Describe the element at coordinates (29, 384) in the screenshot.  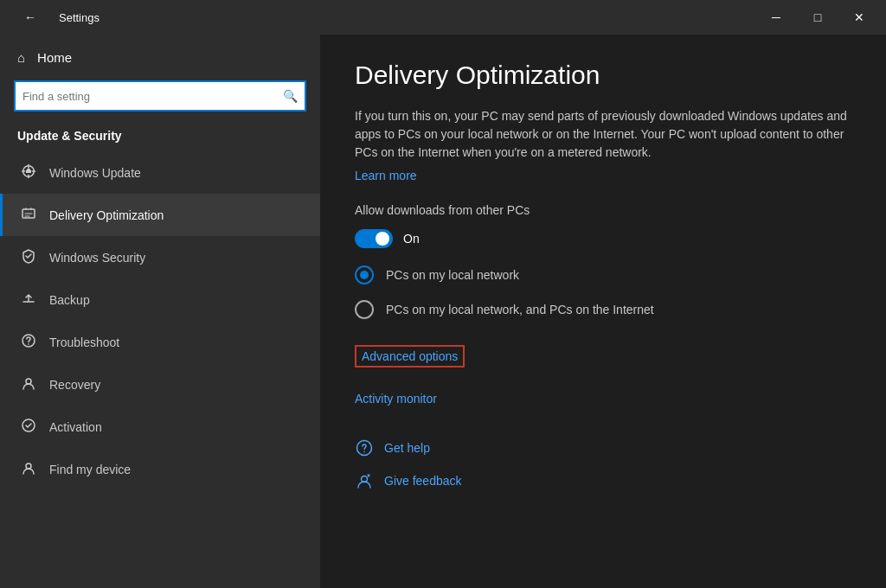
I see `recovery-icon` at that location.